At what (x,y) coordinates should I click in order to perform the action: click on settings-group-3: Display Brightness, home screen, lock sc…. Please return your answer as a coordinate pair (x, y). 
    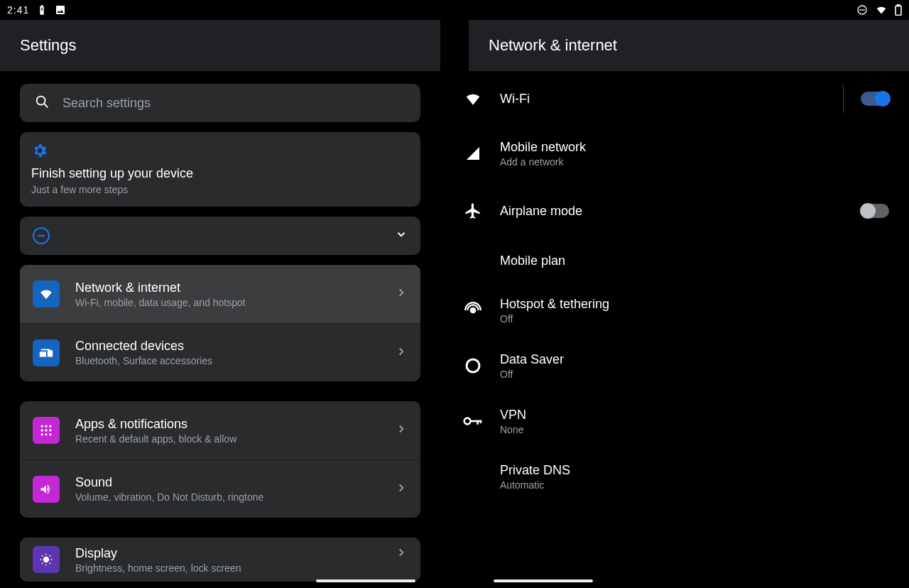
    Looking at the image, I should click on (220, 560).